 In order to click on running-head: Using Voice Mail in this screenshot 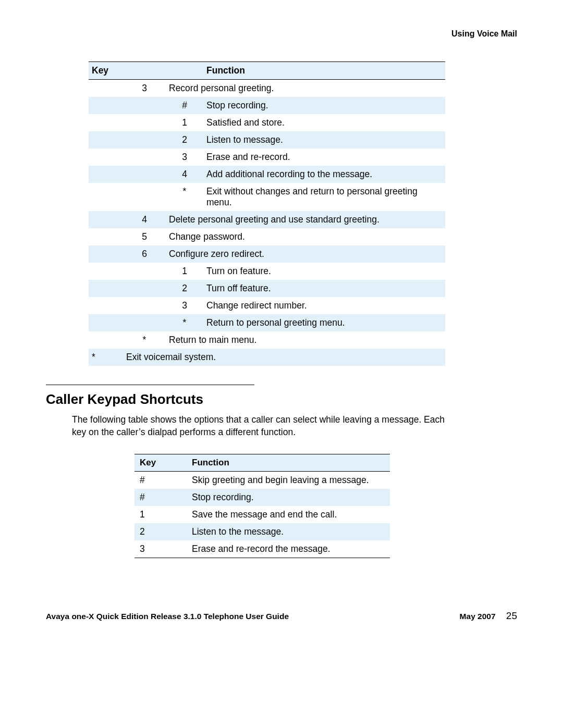, I will do `click(282, 34)`.